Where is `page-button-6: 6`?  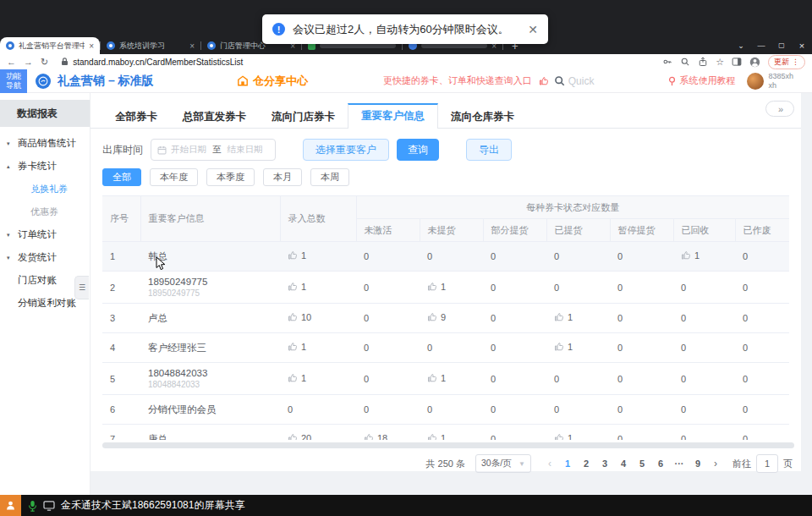
page-button-6: 6 is located at coordinates (661, 464).